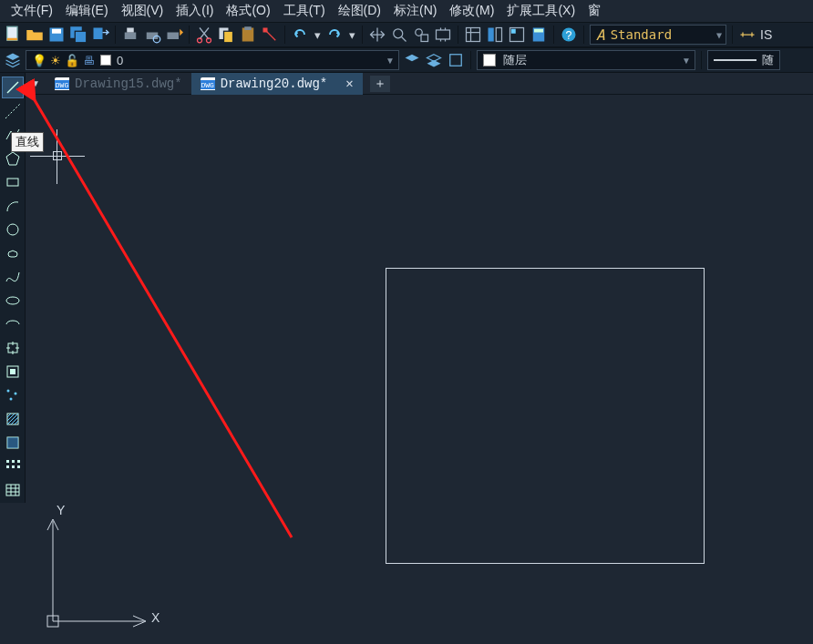 This screenshot has width=813, height=644. Describe the element at coordinates (277, 84) in the screenshot. I see `document-tab-active: DWG Drawing20.dwg* ✕` at that location.